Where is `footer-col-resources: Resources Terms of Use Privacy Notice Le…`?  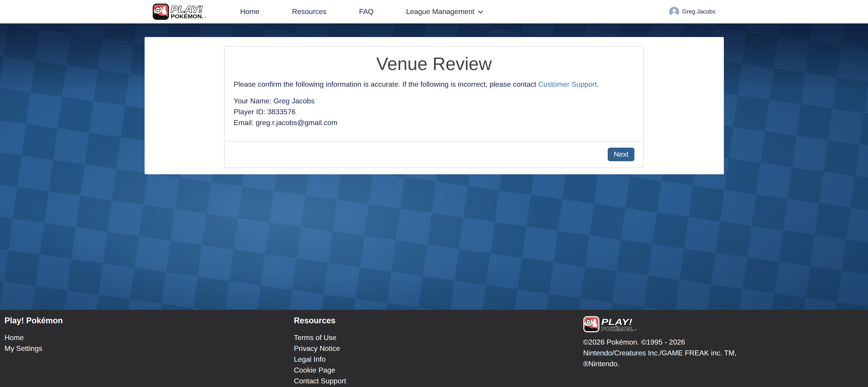
footer-col-resources: Resources Terms of Use Privacy Notice Le… is located at coordinates (434, 352).